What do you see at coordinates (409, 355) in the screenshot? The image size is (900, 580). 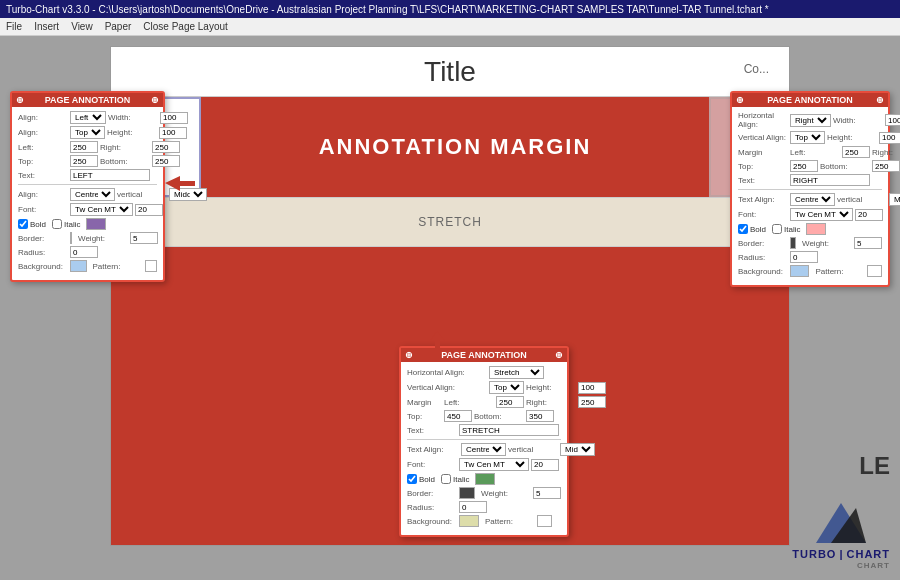 I see `panel-bottom-title-icon-left: ⊕` at bounding box center [409, 355].